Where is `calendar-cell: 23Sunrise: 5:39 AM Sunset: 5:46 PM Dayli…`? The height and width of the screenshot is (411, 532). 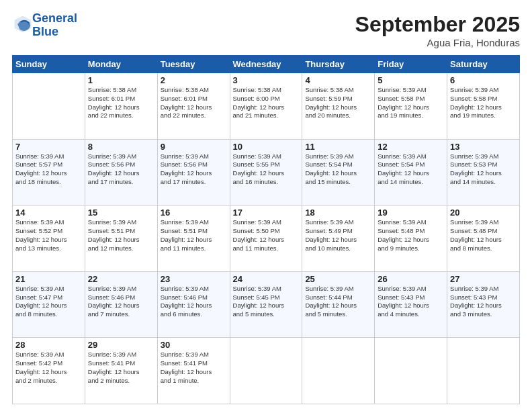 calendar-cell: 23Sunrise: 5:39 AM Sunset: 5:46 PM Dayli… is located at coordinates (193, 305).